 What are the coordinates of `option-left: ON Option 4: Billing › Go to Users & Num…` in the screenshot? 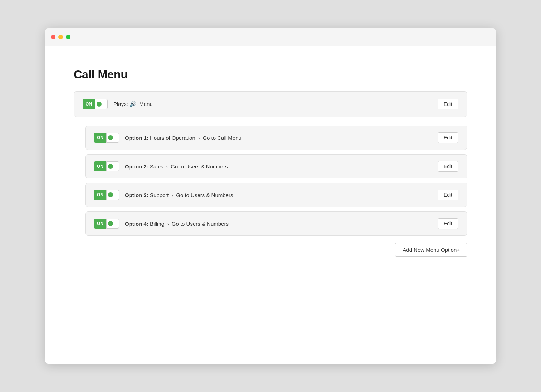 It's located at (161, 224).